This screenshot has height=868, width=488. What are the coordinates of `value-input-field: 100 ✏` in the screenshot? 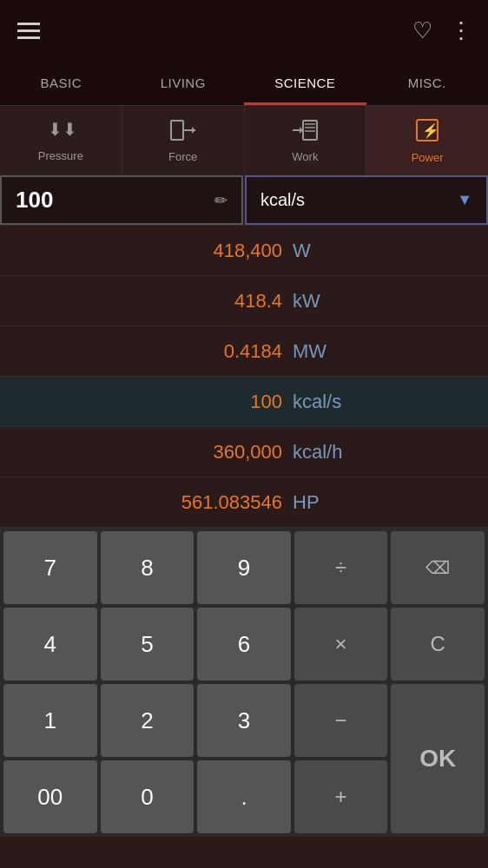 It's located at (122, 200).